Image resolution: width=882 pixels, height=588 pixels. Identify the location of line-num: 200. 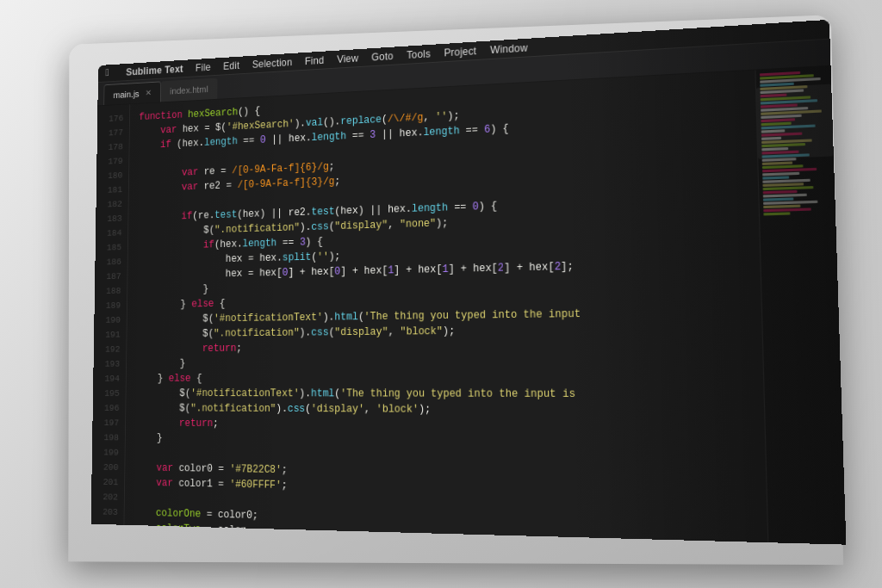
(111, 467).